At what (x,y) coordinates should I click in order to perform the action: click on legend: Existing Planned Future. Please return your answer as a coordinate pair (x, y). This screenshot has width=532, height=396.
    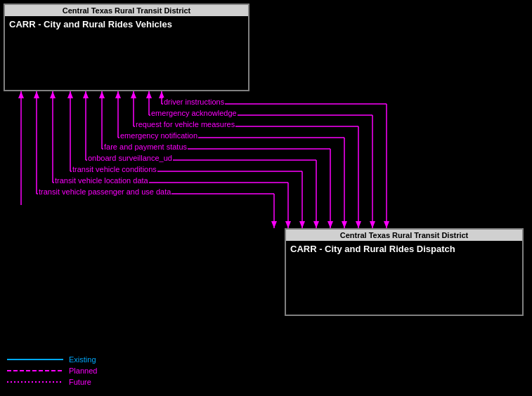
    Looking at the image, I should click on (52, 372).